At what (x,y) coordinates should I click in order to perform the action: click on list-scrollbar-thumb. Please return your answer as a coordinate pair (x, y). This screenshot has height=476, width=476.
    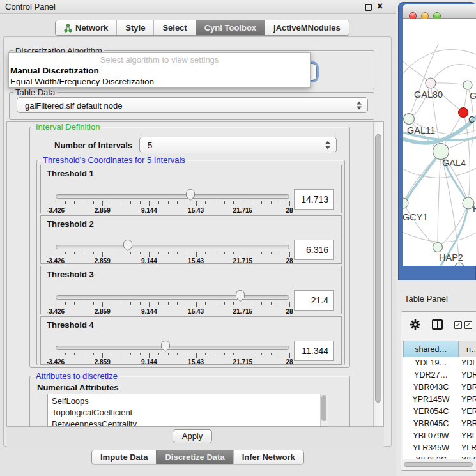
    Looking at the image, I should click on (324, 408).